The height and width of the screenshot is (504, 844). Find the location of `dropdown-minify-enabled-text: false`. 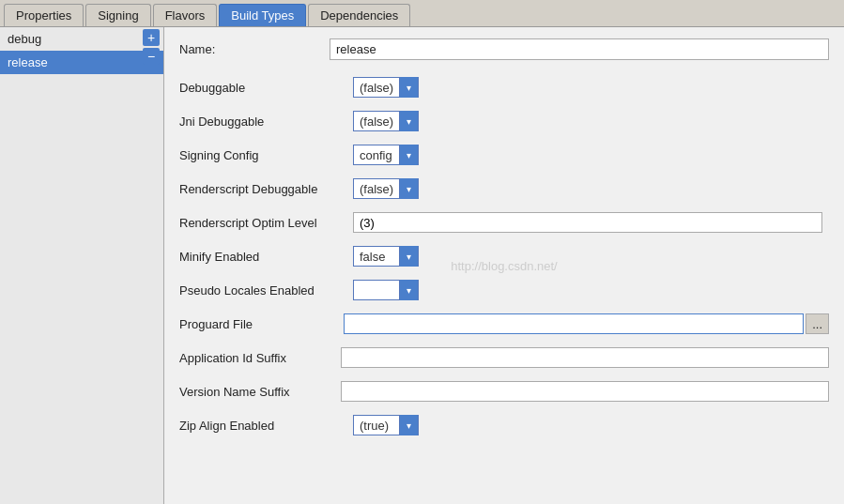

dropdown-minify-enabled-text: false is located at coordinates (376, 257).